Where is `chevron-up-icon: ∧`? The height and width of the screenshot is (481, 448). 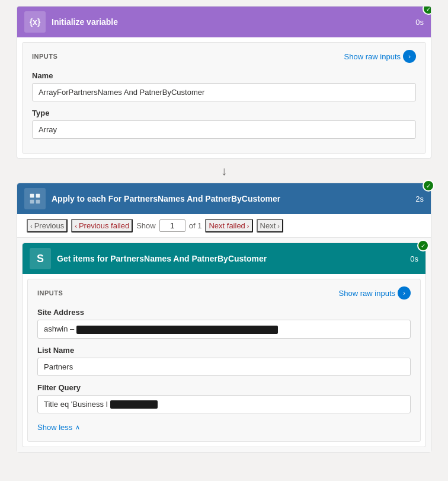 chevron-up-icon: ∧ is located at coordinates (78, 427).